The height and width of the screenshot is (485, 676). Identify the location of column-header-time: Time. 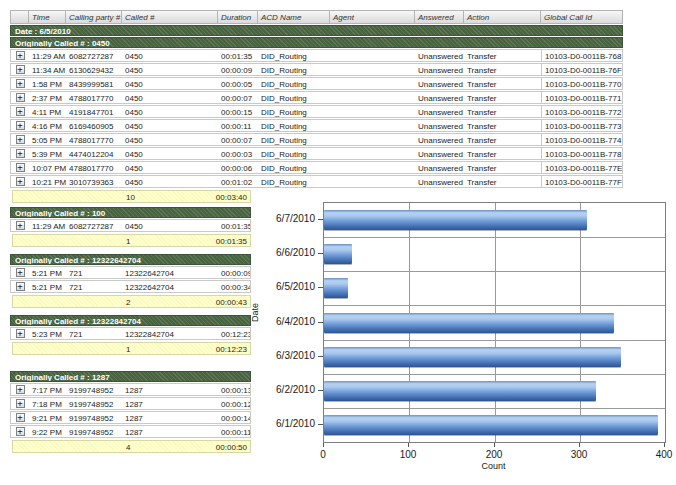
(48, 17).